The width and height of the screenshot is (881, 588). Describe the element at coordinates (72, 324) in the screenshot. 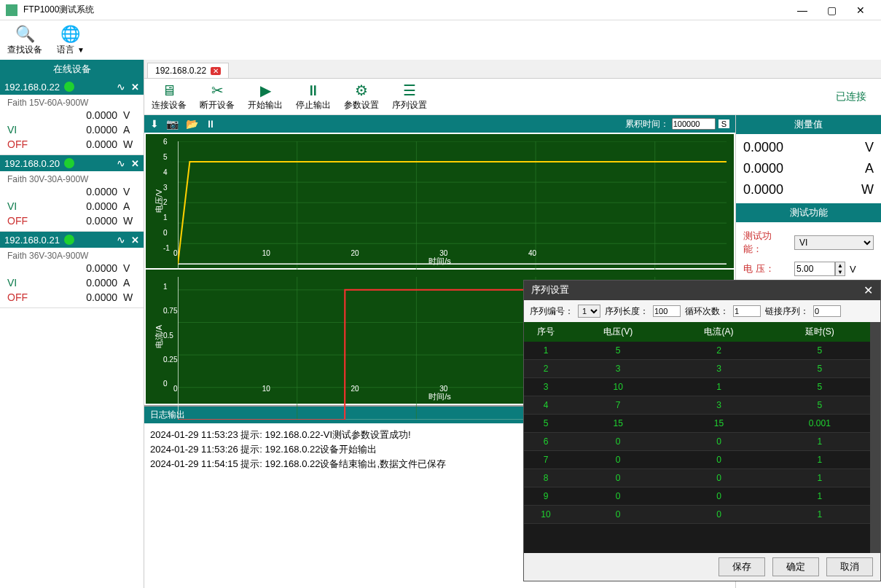

I see `sidebar: 在线设备 192.168.0.22∿✕ Faith 15V-60A-900W 0…` at that location.